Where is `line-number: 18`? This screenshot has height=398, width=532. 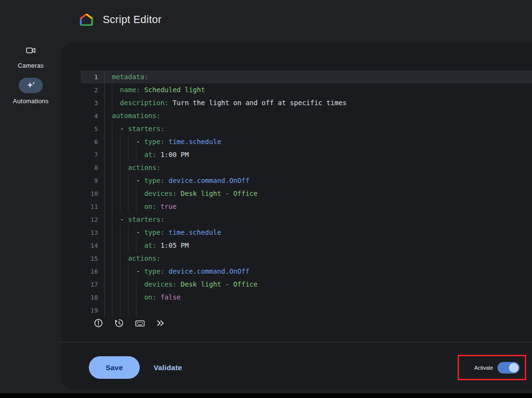 line-number: 18 is located at coordinates (93, 298).